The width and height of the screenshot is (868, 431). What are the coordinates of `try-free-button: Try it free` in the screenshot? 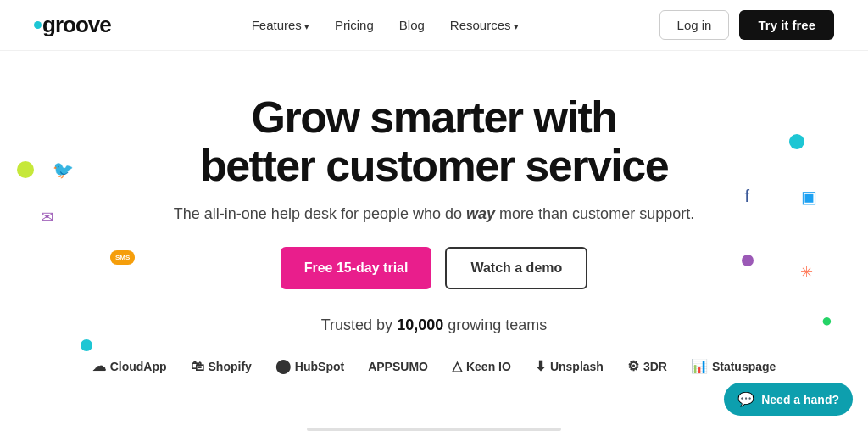 It's located at (787, 25).